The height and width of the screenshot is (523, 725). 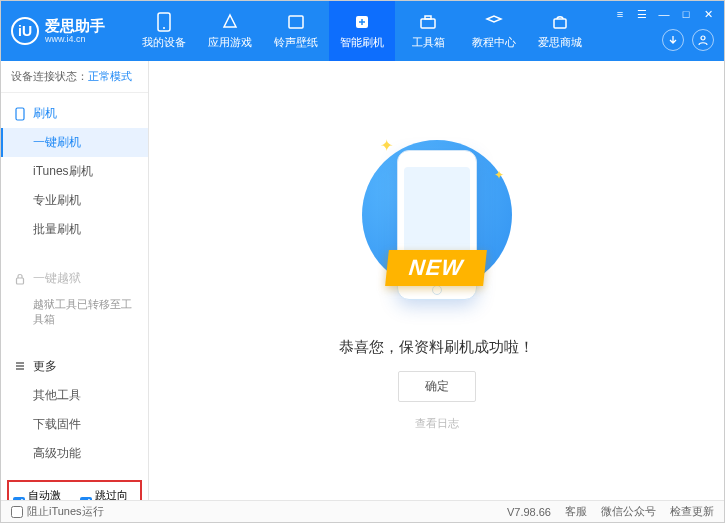 I want to click on sidebar-jailbreak-header: 一键越狱, so click(x=74, y=278).